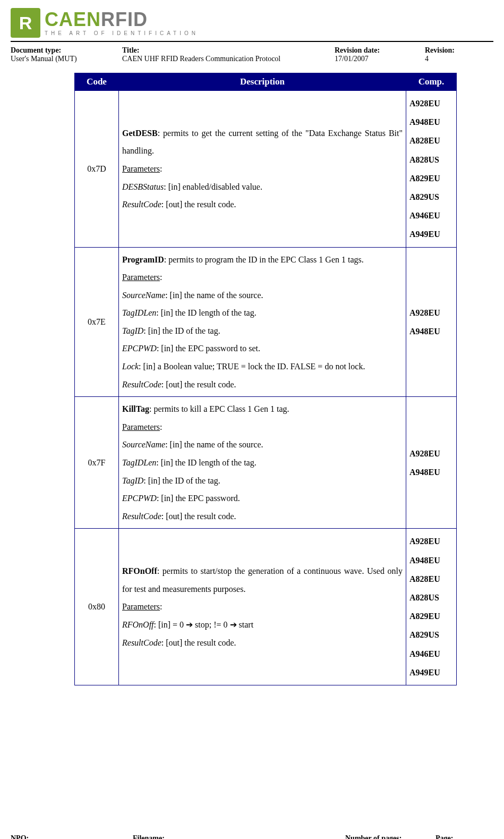 Image resolution: width=504 pixels, height=839 pixels. I want to click on code-cell: 0x7E, so click(97, 322).